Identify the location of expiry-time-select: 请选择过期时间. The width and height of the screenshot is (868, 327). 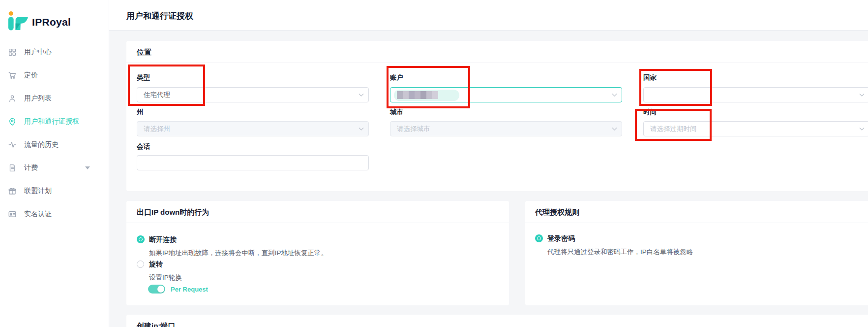
(755, 129).